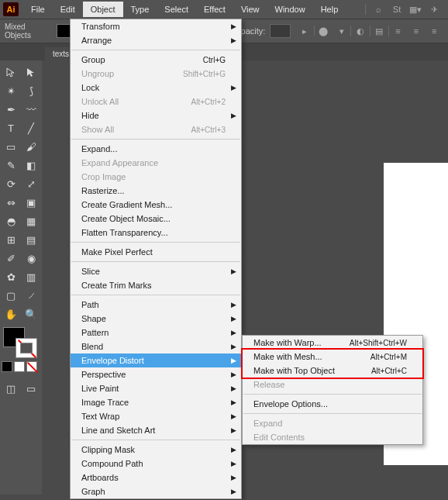 This screenshot has height=500, width=448. What do you see at coordinates (11, 277) in the screenshot?
I see `symbol-sprayer-tool-icon: ✿` at bounding box center [11, 277].